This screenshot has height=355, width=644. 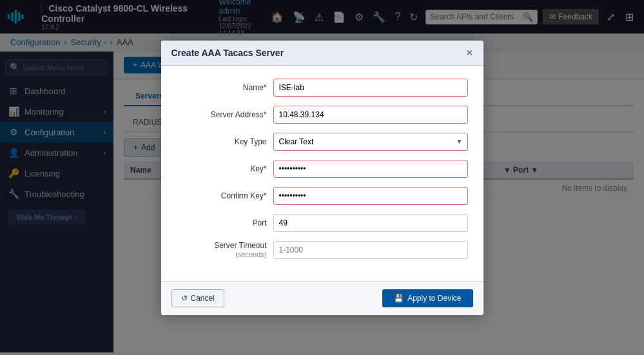 What do you see at coordinates (398, 298) in the screenshot?
I see `apply-icon: 💾` at bounding box center [398, 298].